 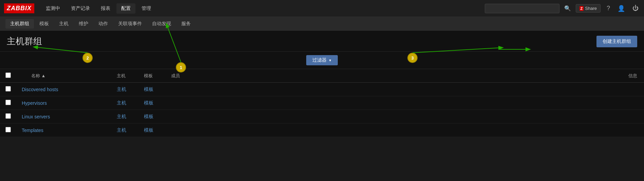 I want to click on help-icon: ?, so click(x=608, y=8).